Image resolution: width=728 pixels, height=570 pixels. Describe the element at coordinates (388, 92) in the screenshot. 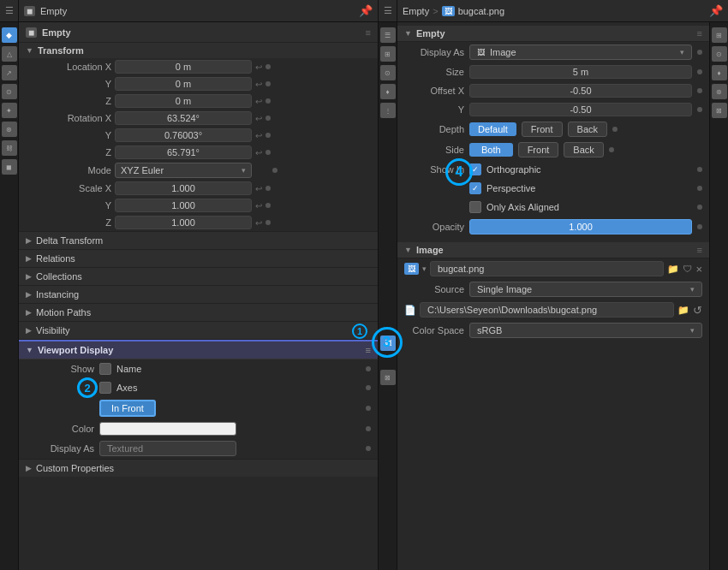

I see `mid-icon-4: ♦` at that location.